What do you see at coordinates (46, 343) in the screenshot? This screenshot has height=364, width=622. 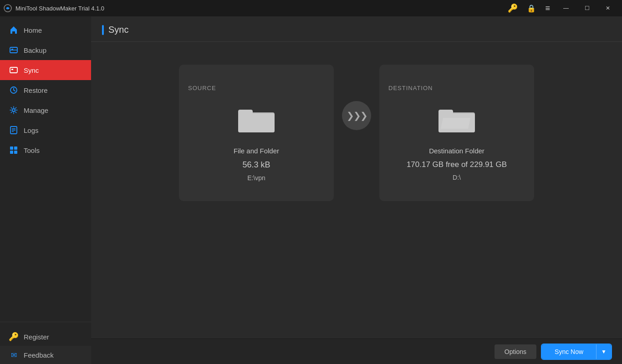 I see `sidebar-bottom: 🔑 Register ✉ Feedback` at bounding box center [46, 343].